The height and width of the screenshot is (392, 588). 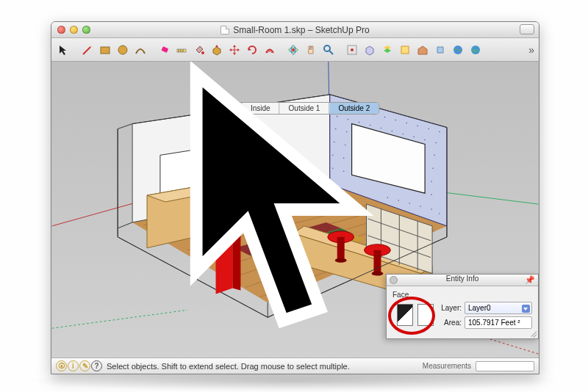 What do you see at coordinates (293, 50) in the screenshot?
I see `orbit-tool` at bounding box center [293, 50].